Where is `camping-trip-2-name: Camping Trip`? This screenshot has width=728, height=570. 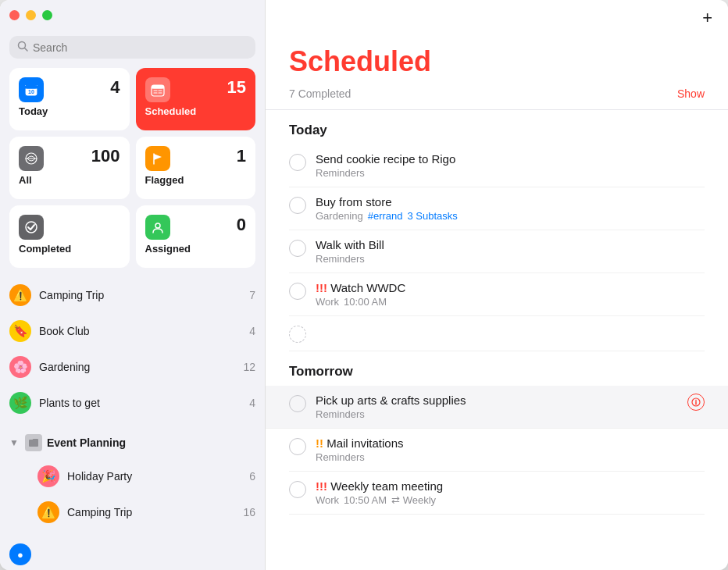 camping-trip-2-name: Camping Trip is located at coordinates (152, 512).